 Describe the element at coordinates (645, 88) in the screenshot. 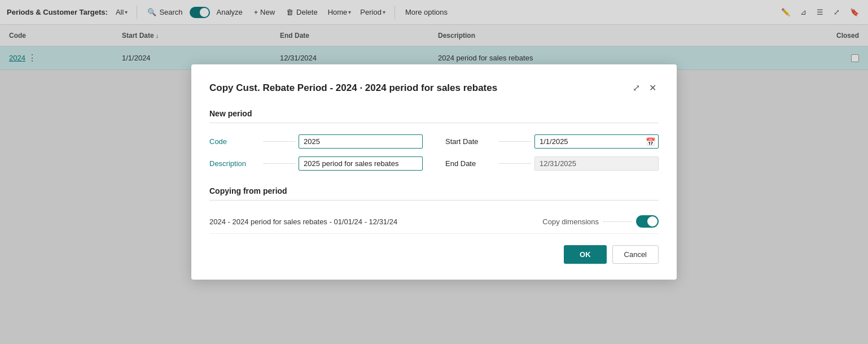

I see `modal-header-actions: ⤢ ✕` at that location.